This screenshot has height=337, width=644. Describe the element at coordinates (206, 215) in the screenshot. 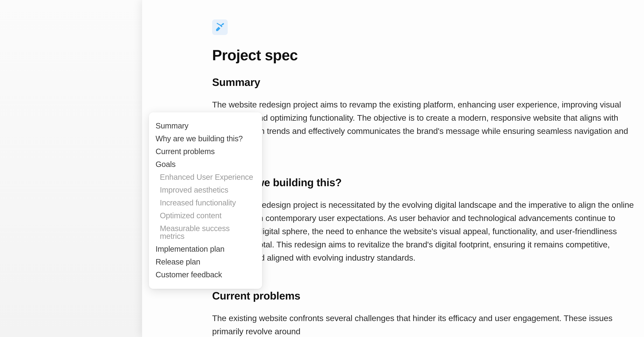

I see `toc-item-optimized-content: Optimized content` at that location.